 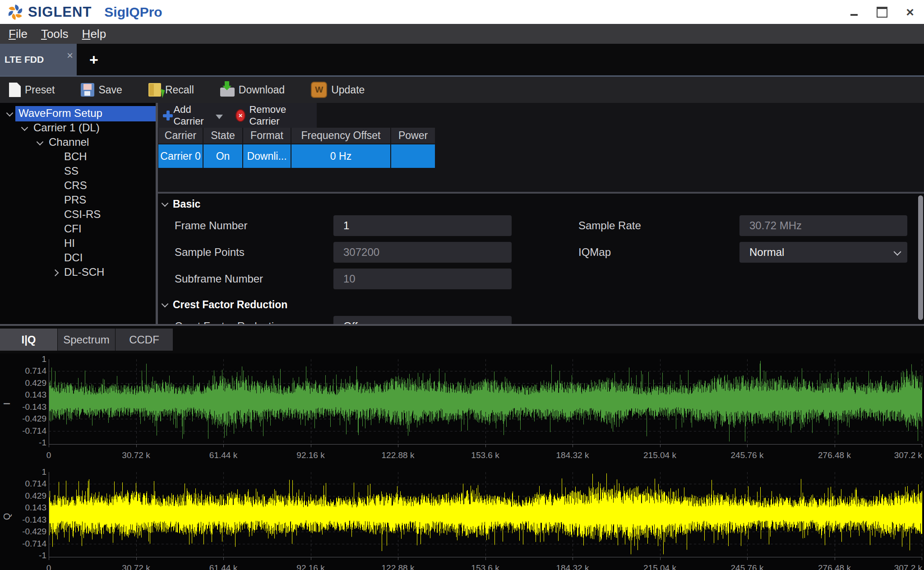 What do you see at coordinates (69, 143) in the screenshot?
I see `tree-item-label: Channel` at bounding box center [69, 143].